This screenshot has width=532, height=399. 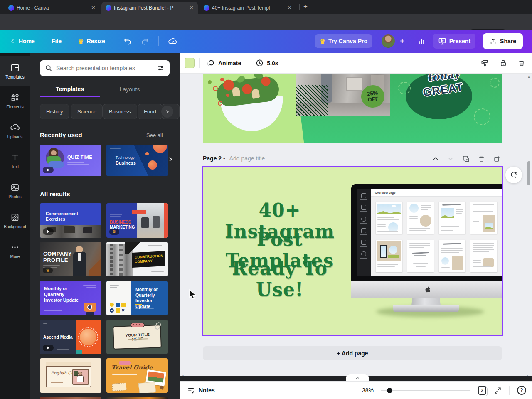 I want to click on template-thumb-company-profile: COMPANY PROFILE ♛, so click(x=71, y=259).